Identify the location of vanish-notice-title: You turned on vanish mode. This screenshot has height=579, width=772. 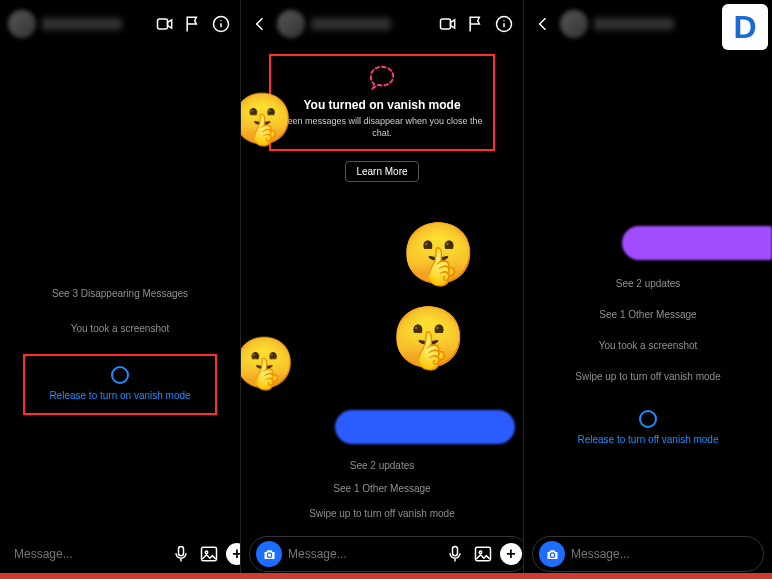
(382, 105).